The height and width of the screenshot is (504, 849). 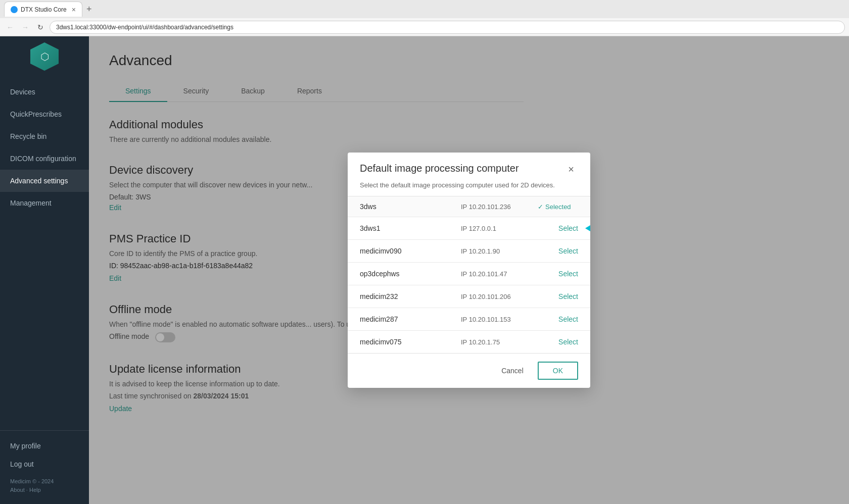 What do you see at coordinates (541, 207) in the screenshot?
I see `check-icon: ✓` at bounding box center [541, 207].